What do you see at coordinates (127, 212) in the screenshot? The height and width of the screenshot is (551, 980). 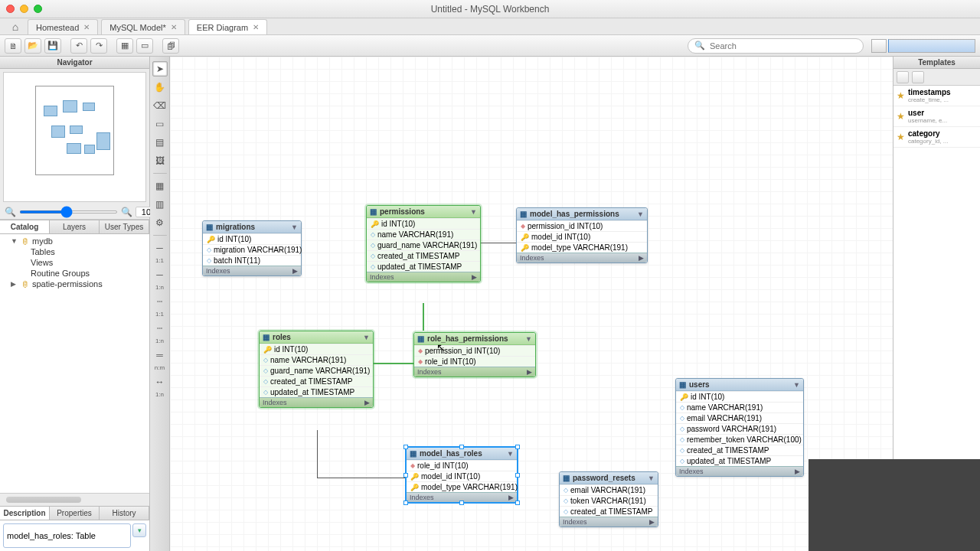 I see `zoom-in-icon: 🔍` at bounding box center [127, 212].